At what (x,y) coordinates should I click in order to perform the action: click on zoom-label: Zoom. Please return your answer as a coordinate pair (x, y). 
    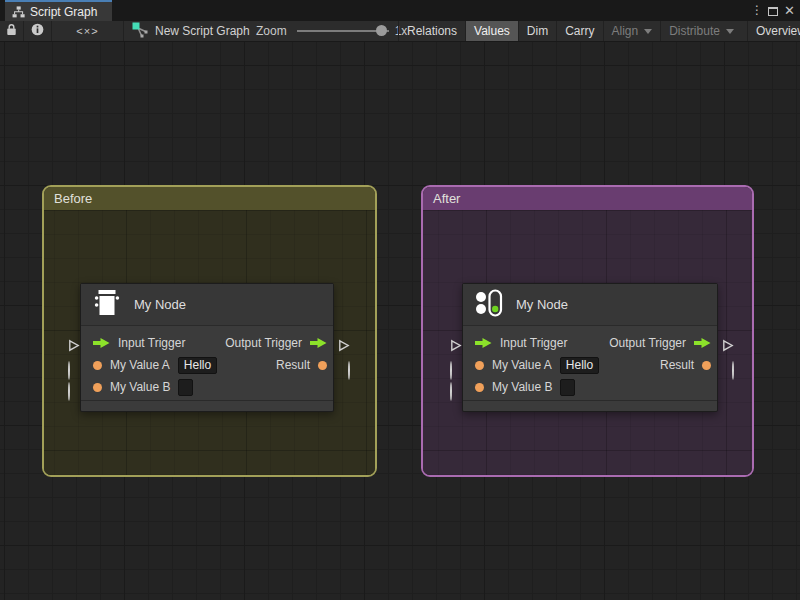
    Looking at the image, I should click on (272, 31).